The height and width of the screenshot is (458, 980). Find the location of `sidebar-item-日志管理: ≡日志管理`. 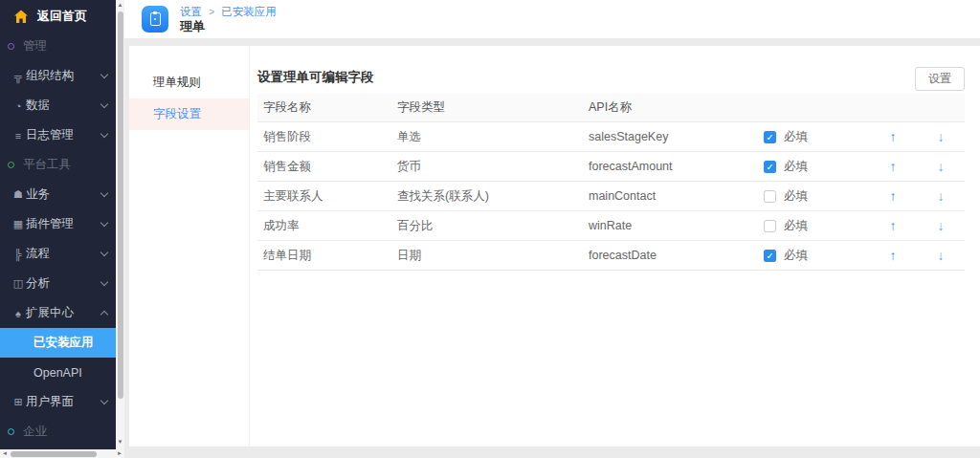

sidebar-item-日志管理: ≡日志管理 is located at coordinates (57, 136).